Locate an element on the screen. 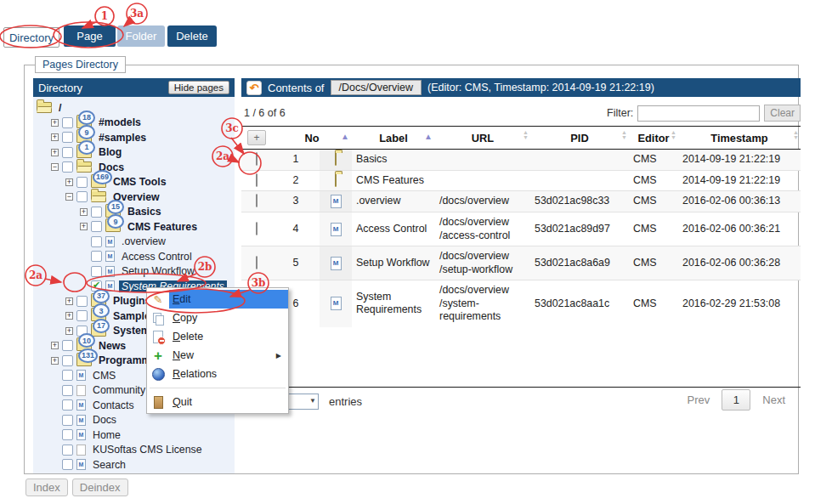  index-button: Index is located at coordinates (47, 488).